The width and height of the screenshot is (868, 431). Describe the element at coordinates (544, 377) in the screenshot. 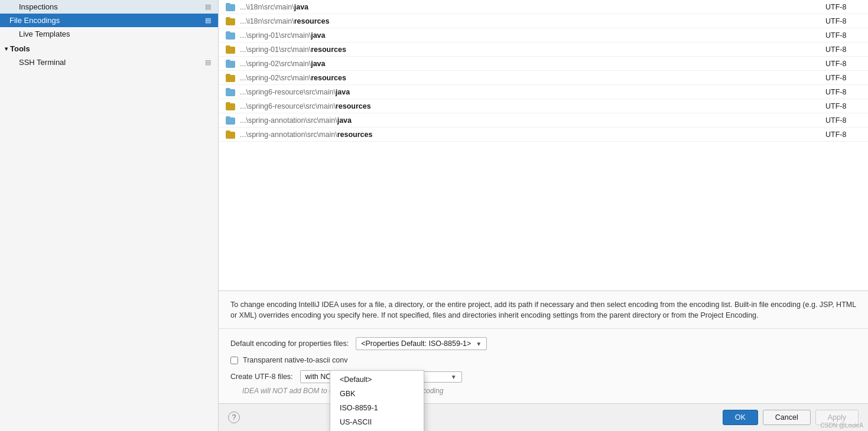

I see `utf8-row: Create UTF-8 files: with NO BOM <Default…` at that location.